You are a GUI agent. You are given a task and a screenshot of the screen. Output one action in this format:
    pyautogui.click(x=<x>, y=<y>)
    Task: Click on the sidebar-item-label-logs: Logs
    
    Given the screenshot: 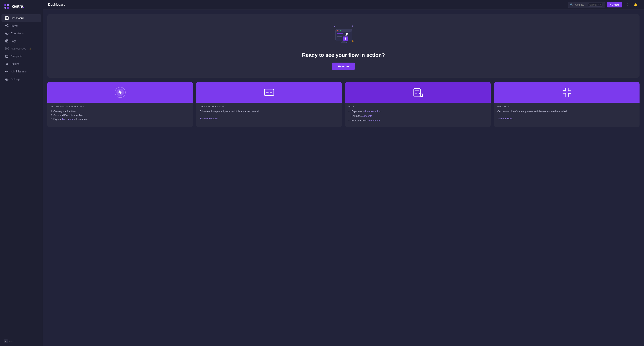 What is the action you would take?
    pyautogui.click(x=14, y=41)
    